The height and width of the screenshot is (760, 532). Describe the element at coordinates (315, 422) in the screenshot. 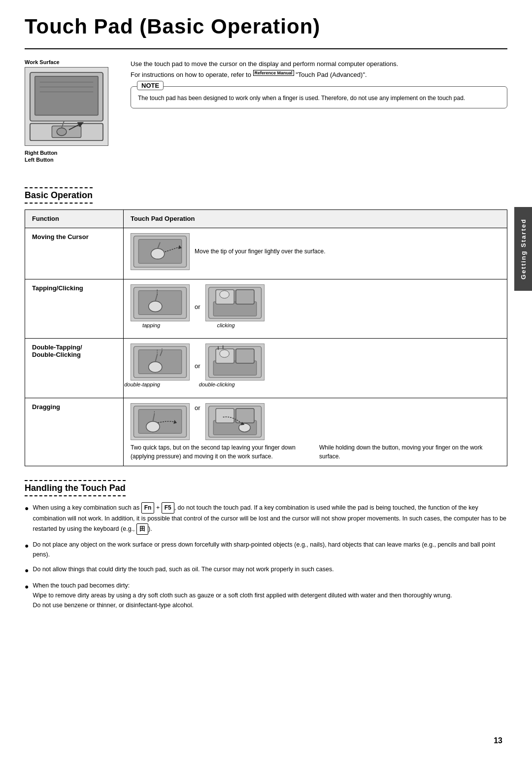

I see `dragging-top-images: or` at that location.